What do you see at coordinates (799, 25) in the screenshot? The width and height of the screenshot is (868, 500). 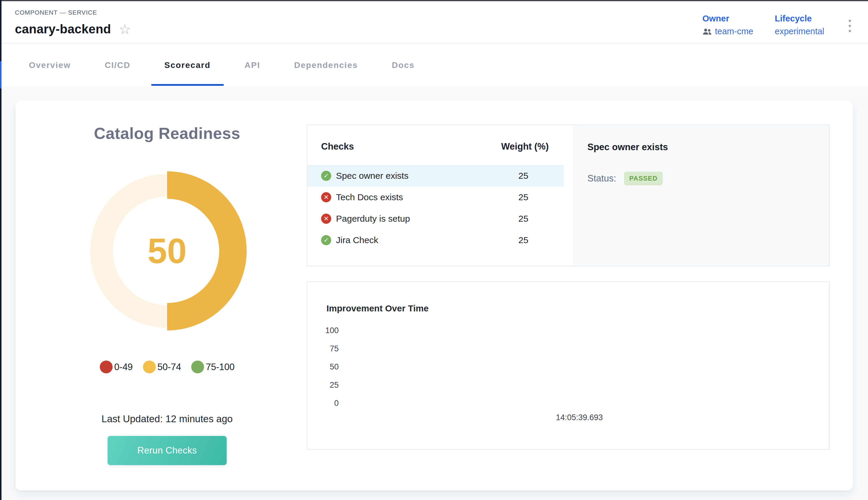 I see `lifecycle-meta: Lifecycle experimental` at bounding box center [799, 25].